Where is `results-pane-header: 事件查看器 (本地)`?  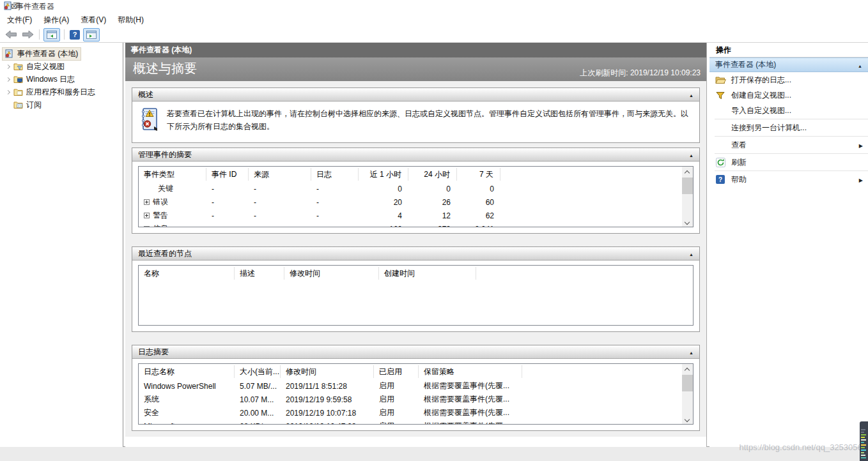 results-pane-header: 事件查看器 (本地) is located at coordinates (415, 50).